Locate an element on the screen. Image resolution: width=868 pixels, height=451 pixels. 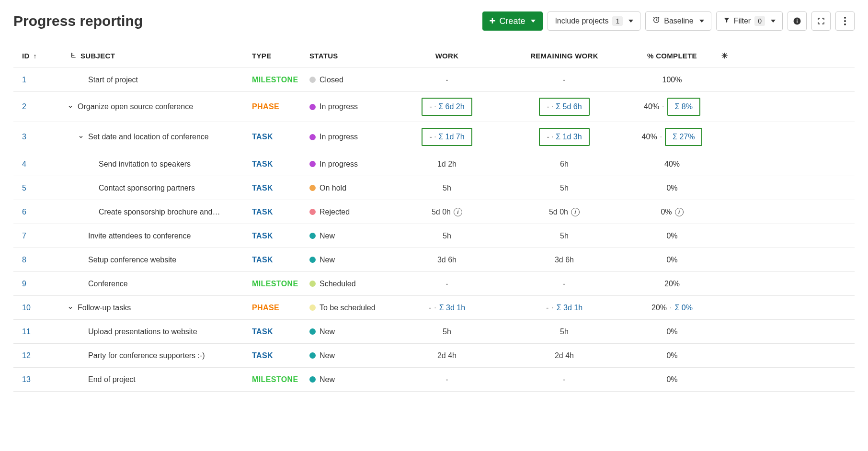
table-row: 1Start of projectMILESTONEClosed--100% is located at coordinates (434, 80).